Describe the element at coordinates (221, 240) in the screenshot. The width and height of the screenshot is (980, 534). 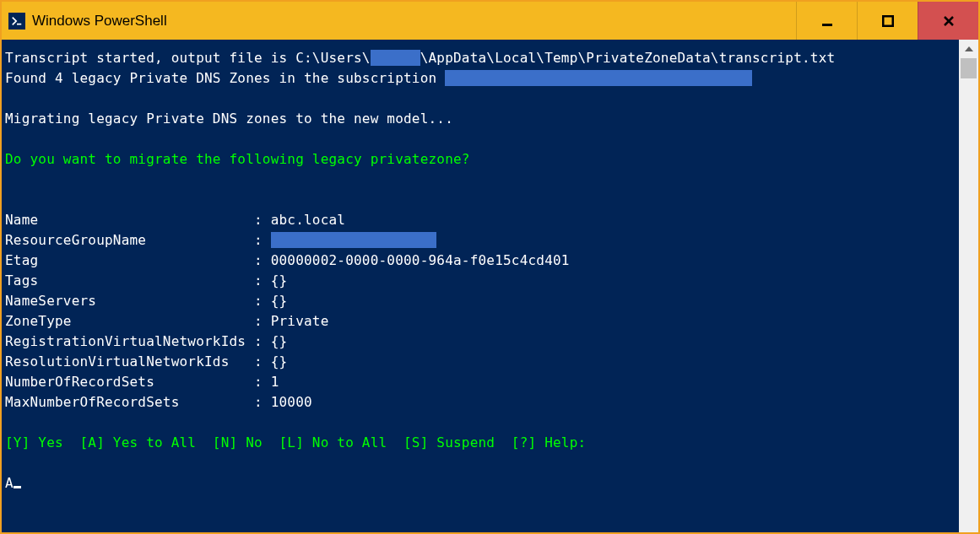
I see `prop-row: ResourceGroupName :` at that location.